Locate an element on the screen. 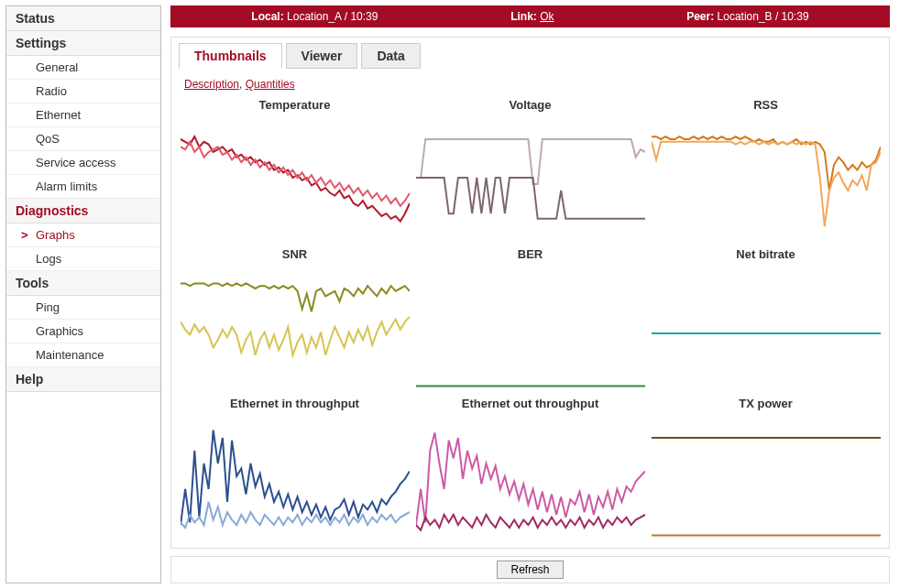 The height and width of the screenshot is (588, 899). nav-item-ping: Ping is located at coordinates (83, 308).